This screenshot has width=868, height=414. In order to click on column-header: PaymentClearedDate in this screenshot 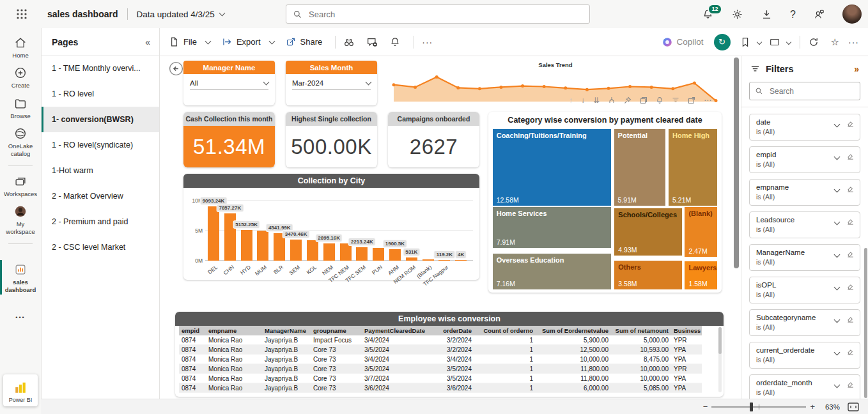, I will do `click(396, 331)`.